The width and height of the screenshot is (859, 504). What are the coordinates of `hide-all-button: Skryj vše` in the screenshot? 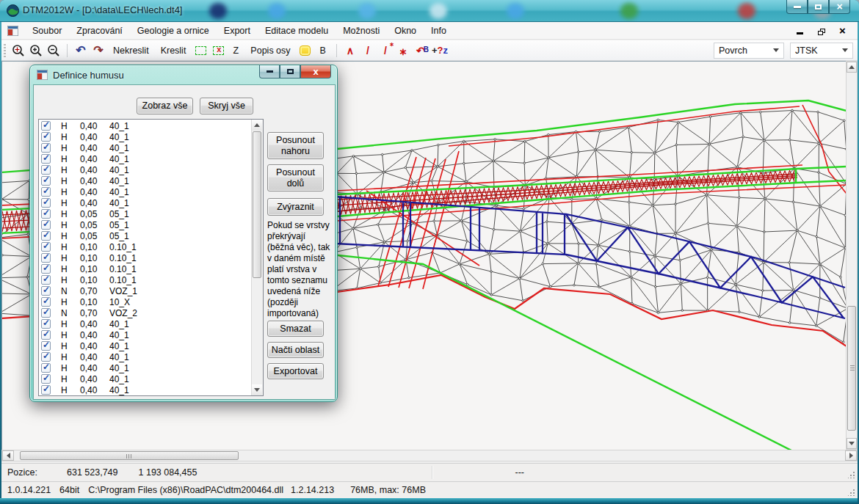 It's located at (226, 106).